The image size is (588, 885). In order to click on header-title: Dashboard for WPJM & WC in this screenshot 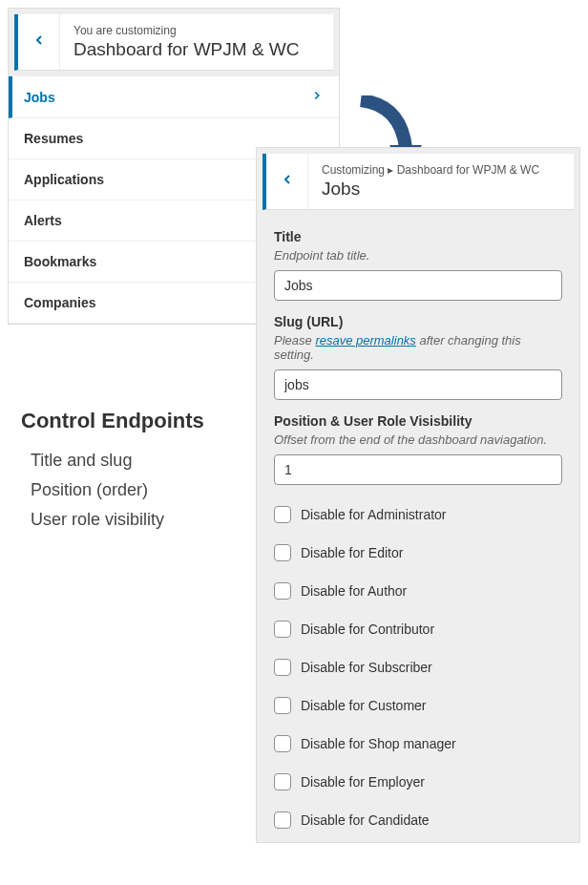, I will do `click(197, 50)`.